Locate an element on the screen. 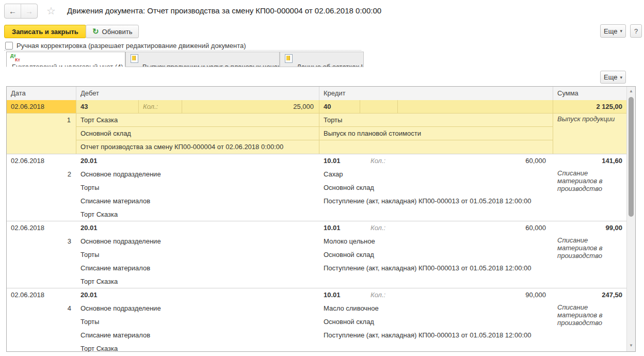 The width and height of the screenshot is (644, 356). more-button-toolbar: Еще ▾ is located at coordinates (613, 31).